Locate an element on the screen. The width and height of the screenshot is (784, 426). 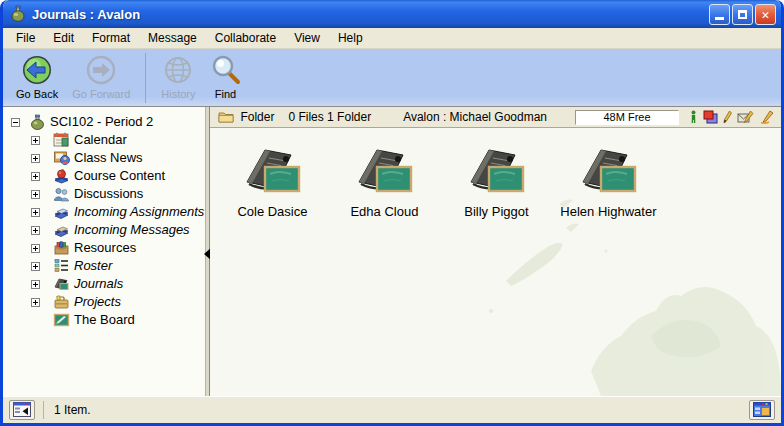
user-presence-icon is located at coordinates (694, 117).